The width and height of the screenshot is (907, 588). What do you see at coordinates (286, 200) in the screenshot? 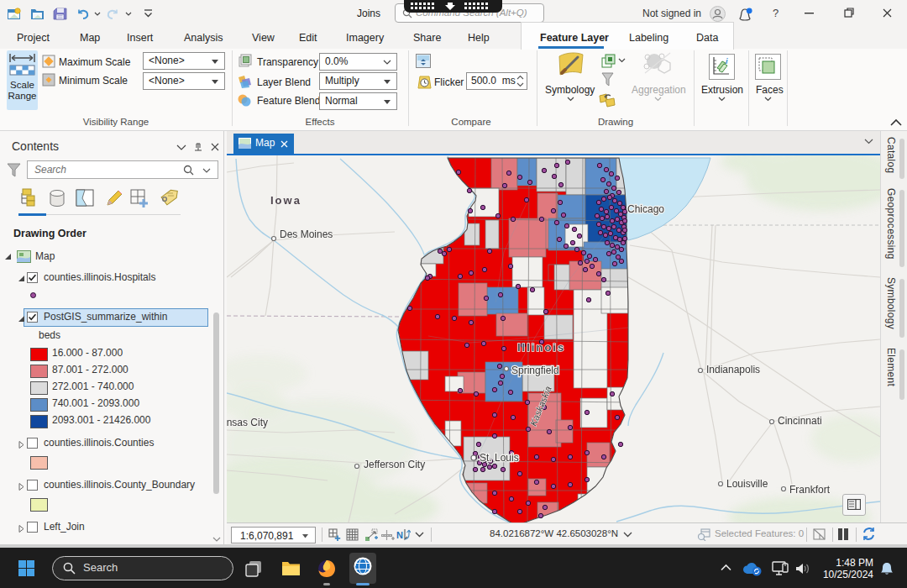
I see `svg-text: Iowa` at bounding box center [286, 200].